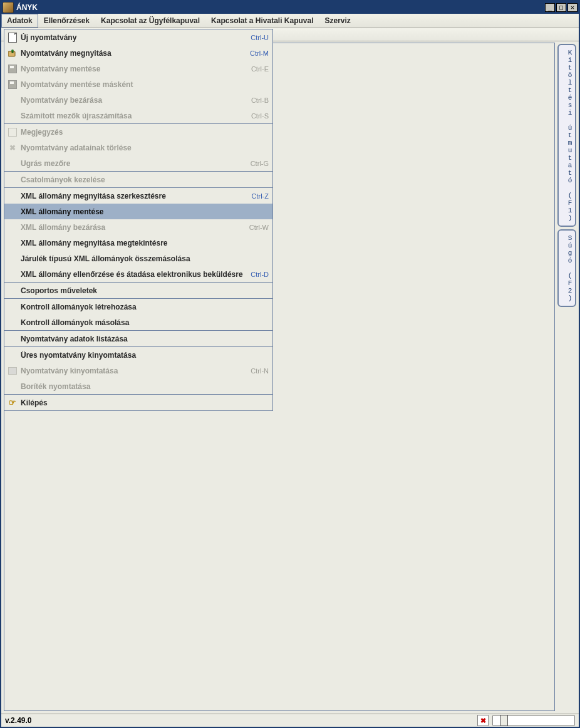 Image resolution: width=580 pixels, height=728 pixels. I want to click on menu-item-accelerator: Ctrl-B, so click(260, 100).